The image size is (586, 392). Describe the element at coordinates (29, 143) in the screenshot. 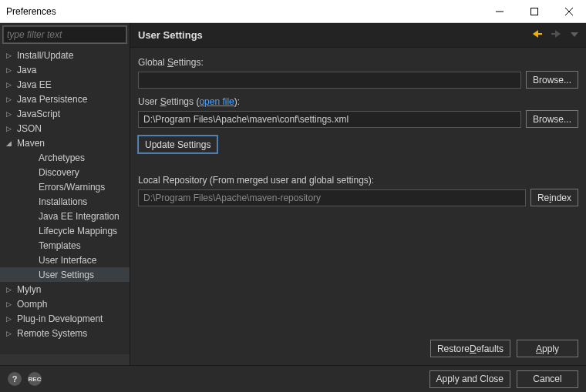

I see `tree-item-label: Maven` at that location.